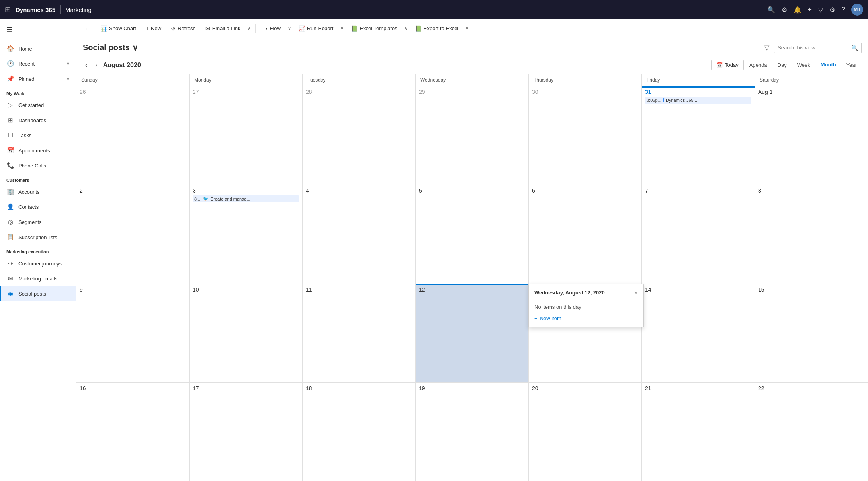 This screenshot has height=481, width=868. What do you see at coordinates (38, 135) in the screenshot?
I see `sidebar-item-tasks: ☐ Tasks` at bounding box center [38, 135].